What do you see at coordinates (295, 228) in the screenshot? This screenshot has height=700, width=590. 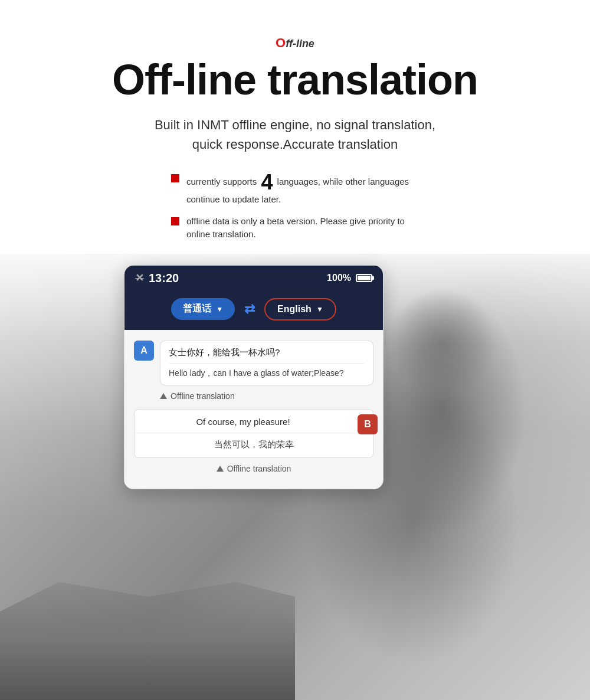 I see `bullet-item-2: offline data is only a beta version. Ple…` at bounding box center [295, 228].